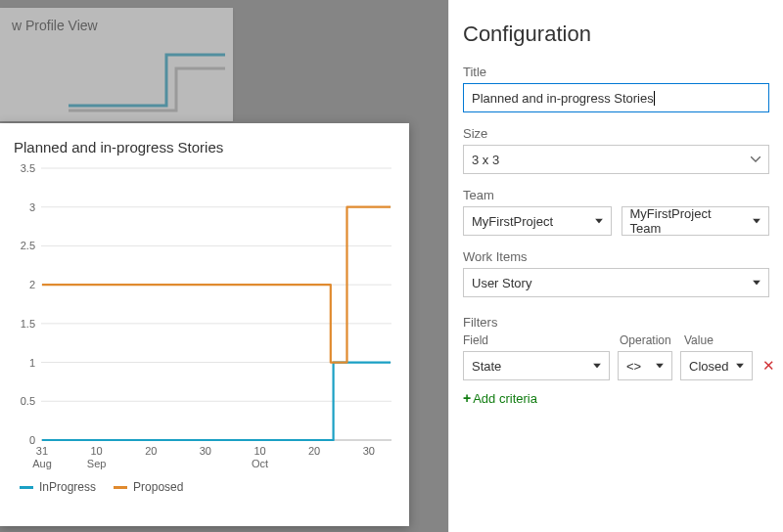 This screenshot has width=783, height=532. Describe the element at coordinates (42, 458) in the screenshot. I see `x-tick-label: 31Aug` at that location.